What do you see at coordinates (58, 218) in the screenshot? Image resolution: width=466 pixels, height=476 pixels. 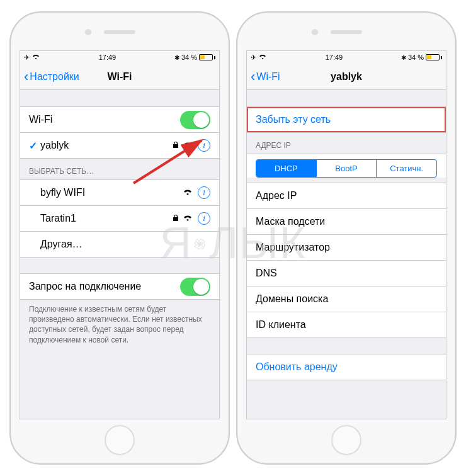 I see `network-name: Taratin1` at bounding box center [58, 218].